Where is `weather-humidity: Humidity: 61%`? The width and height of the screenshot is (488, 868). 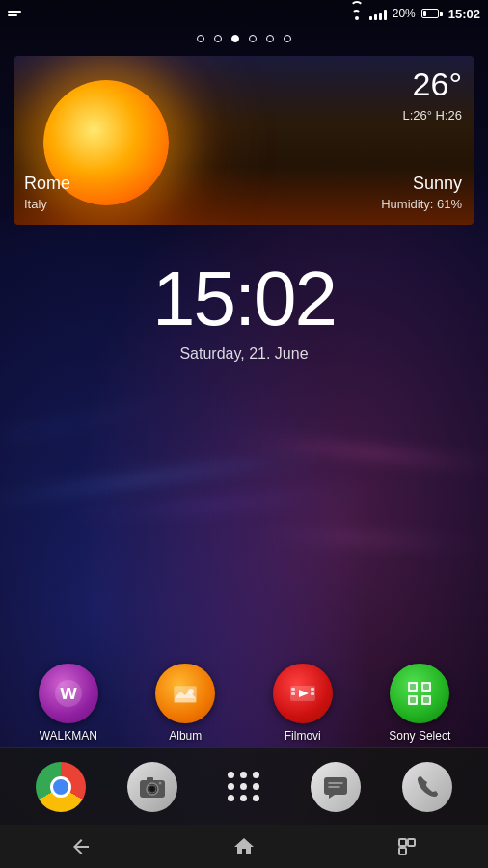
weather-humidity: Humidity: 61% is located at coordinates (421, 204).